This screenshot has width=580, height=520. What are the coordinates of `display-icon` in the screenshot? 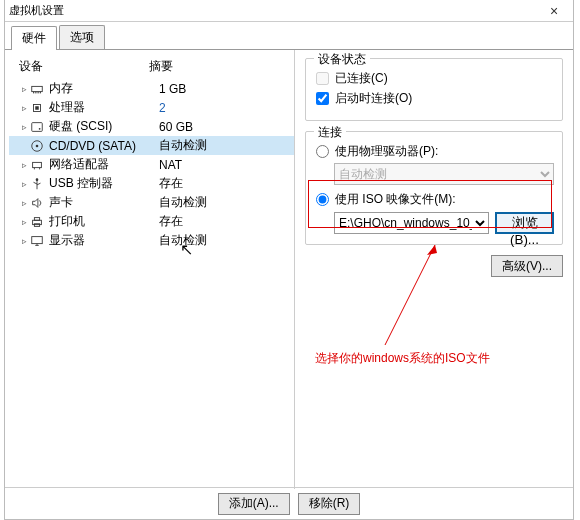 It's located at (37, 241).